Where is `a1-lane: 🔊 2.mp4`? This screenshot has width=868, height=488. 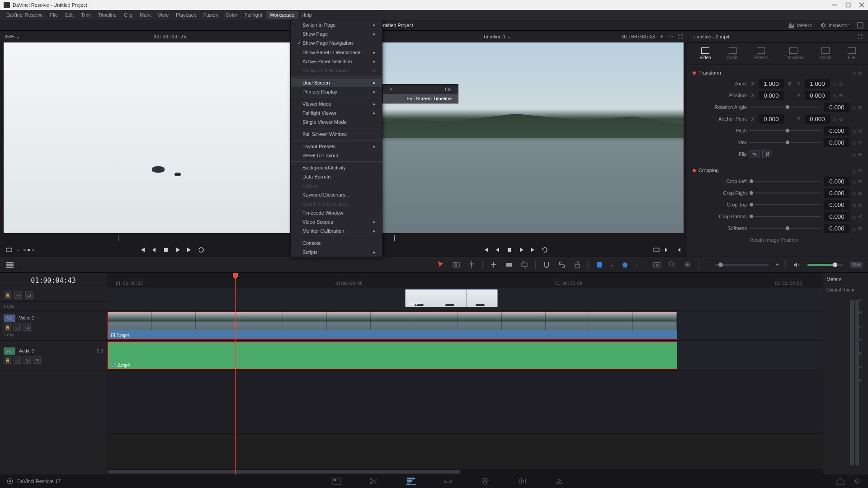 a1-lane: 🔊 2.mp4 is located at coordinates (465, 356).